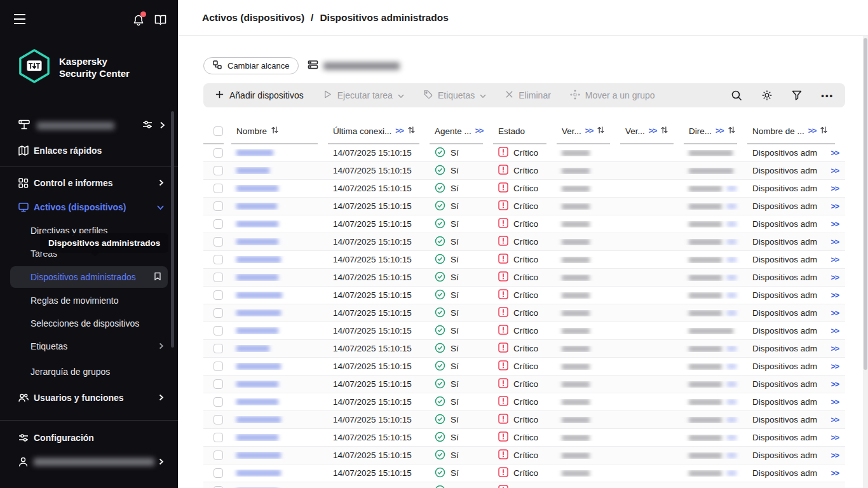 The height and width of the screenshot is (488, 868). Describe the element at coordinates (89, 301) in the screenshot. I see `sidebar-item-reglas-de-movimiento: Reglas de movimiento` at that location.